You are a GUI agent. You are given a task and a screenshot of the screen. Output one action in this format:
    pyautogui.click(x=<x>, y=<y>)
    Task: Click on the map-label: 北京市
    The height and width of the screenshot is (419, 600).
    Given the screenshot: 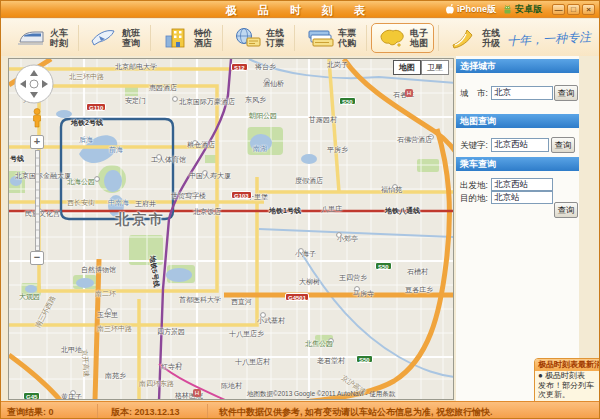 What is the action you would take?
    pyautogui.click(x=140, y=220)
    